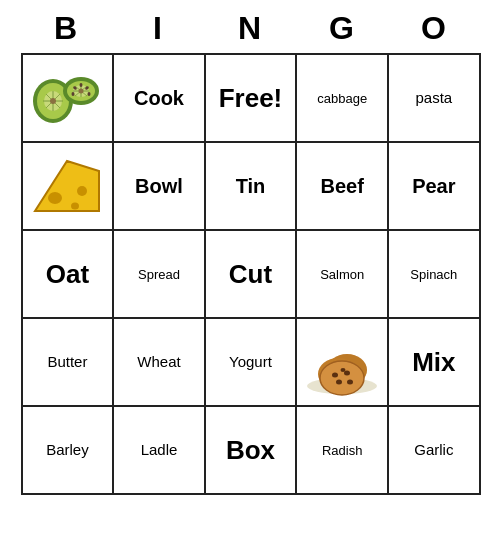  I want to click on cell-r1-c4: Pear, so click(434, 186).